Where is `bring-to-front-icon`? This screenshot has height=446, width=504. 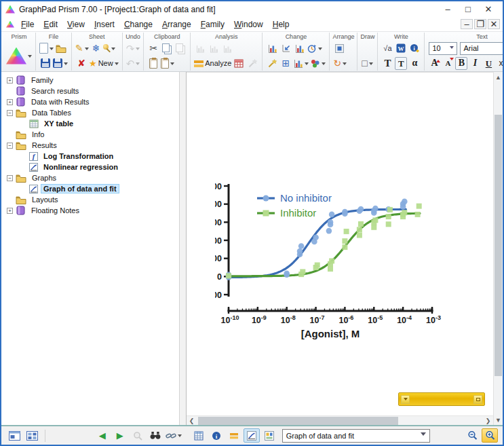
bring-to-front-icon is located at coordinates (339, 49).